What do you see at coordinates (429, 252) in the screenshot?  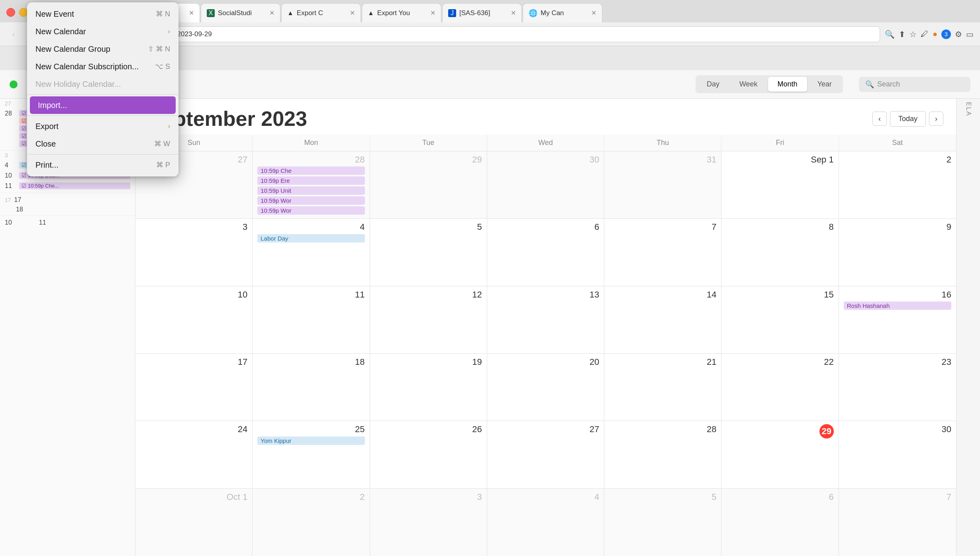 I see `cal-cell-sep5: 5` at bounding box center [429, 252].